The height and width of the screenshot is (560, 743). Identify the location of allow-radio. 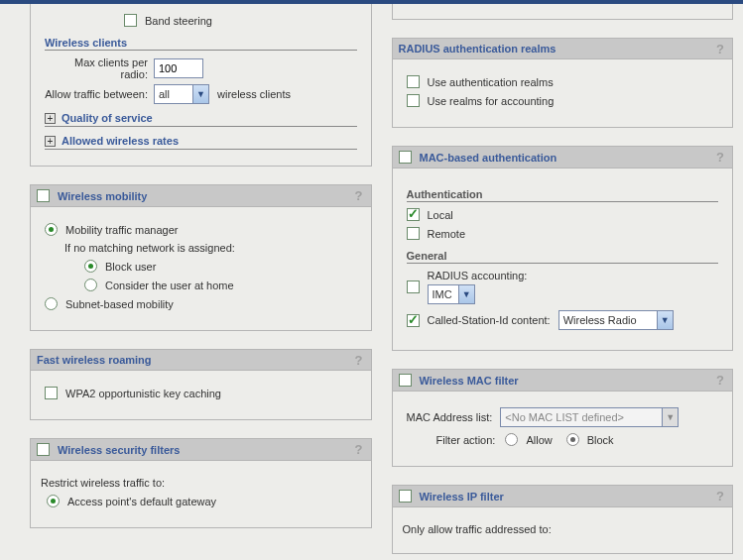
(512, 440).